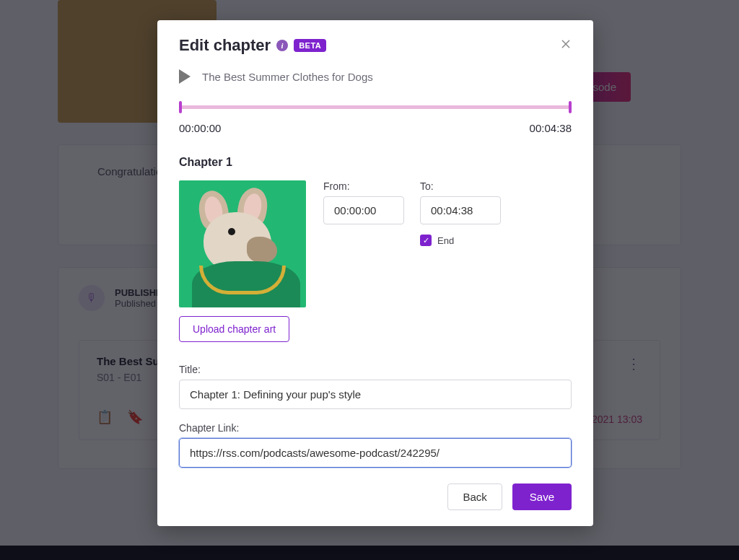 This screenshot has width=739, height=560. What do you see at coordinates (375, 107) in the screenshot?
I see `chapter-timeline` at bounding box center [375, 107].